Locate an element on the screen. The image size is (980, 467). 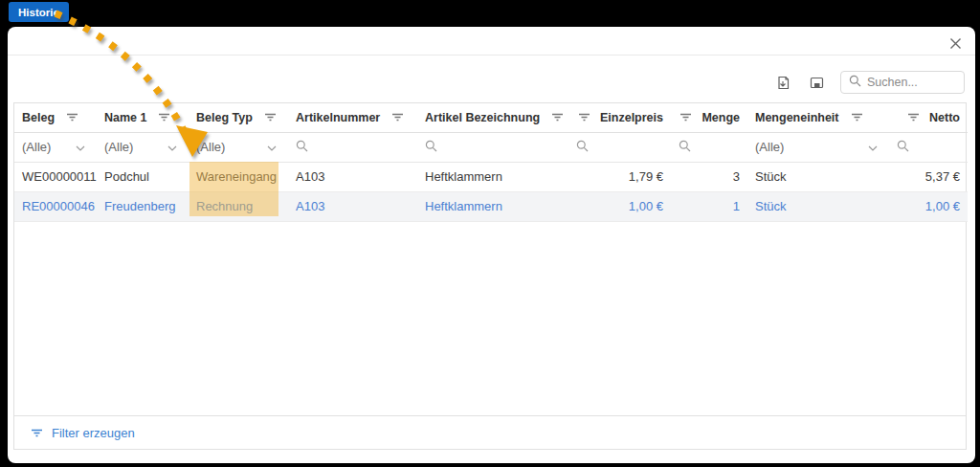
column-header-menge: Menge is located at coordinates (709, 118).